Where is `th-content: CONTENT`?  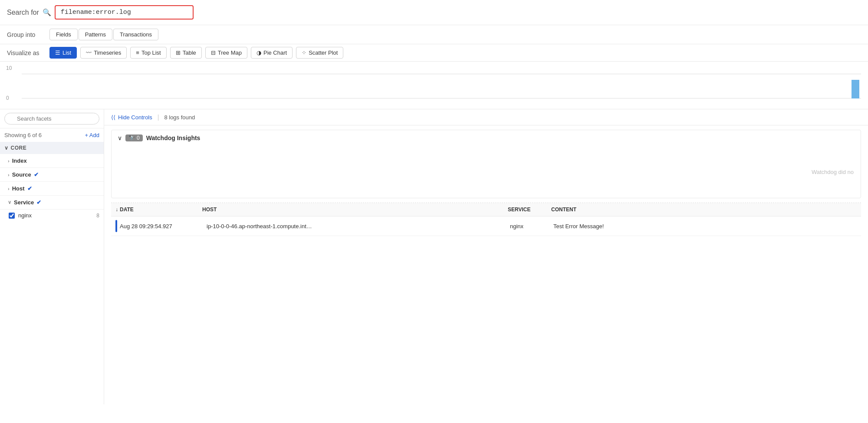
th-content: CONTENT is located at coordinates (704, 210).